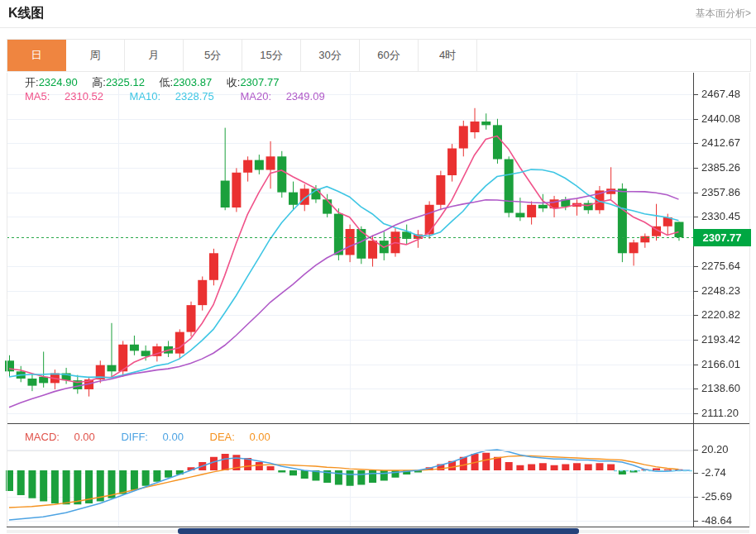 This screenshot has width=756, height=534. Describe the element at coordinates (716, 496) in the screenshot. I see `macd-tick-label: -25.69` at that location.